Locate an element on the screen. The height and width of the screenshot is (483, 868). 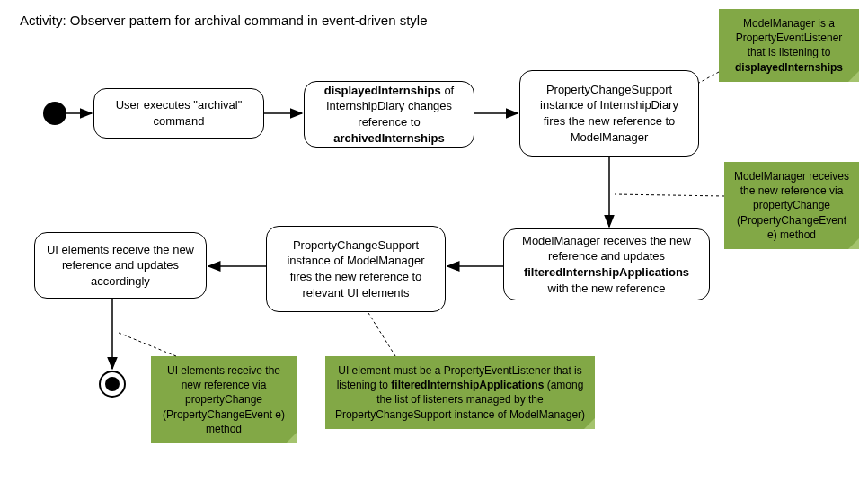
note-propertychange-2: UI elements receive the new reference vi… is located at coordinates (224, 399).